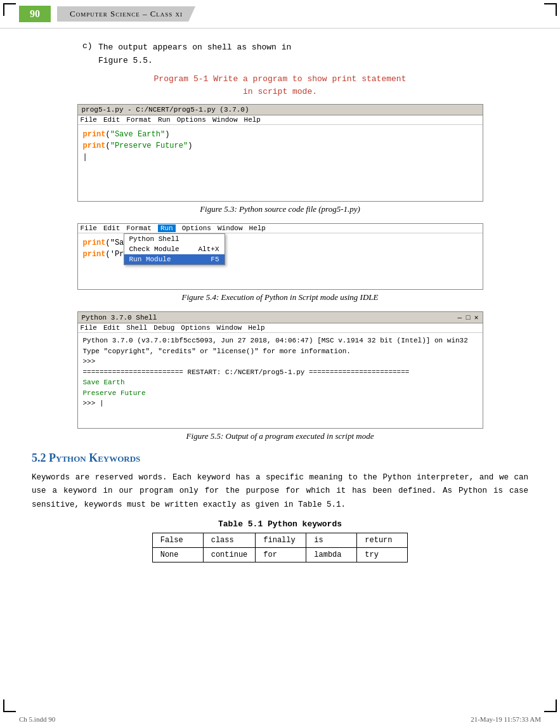 Image resolution: width=560 pixels, height=728 pixels. What do you see at coordinates (280, 110) in the screenshot?
I see `idle-titlebar: prog5-1.py - C:/NCERT/prog5-1.py (3.7.0)` at bounding box center [280, 110].